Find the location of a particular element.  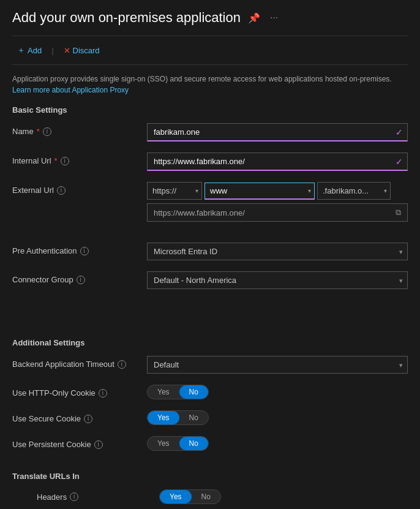

http-only-cookie-yes-btn: Yes is located at coordinates (163, 392).